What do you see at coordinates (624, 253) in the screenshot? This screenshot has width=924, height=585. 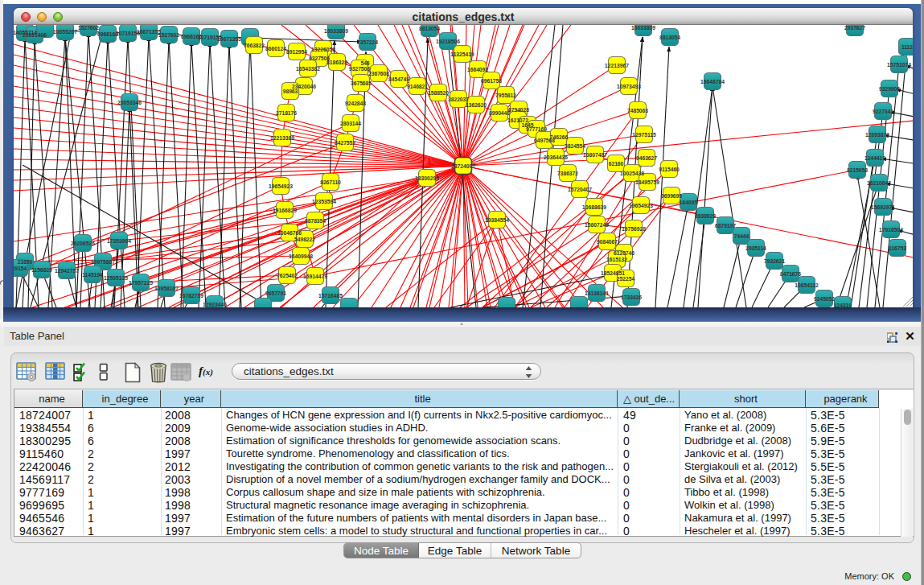 I see `svg-text: 6120746` at bounding box center [624, 253].